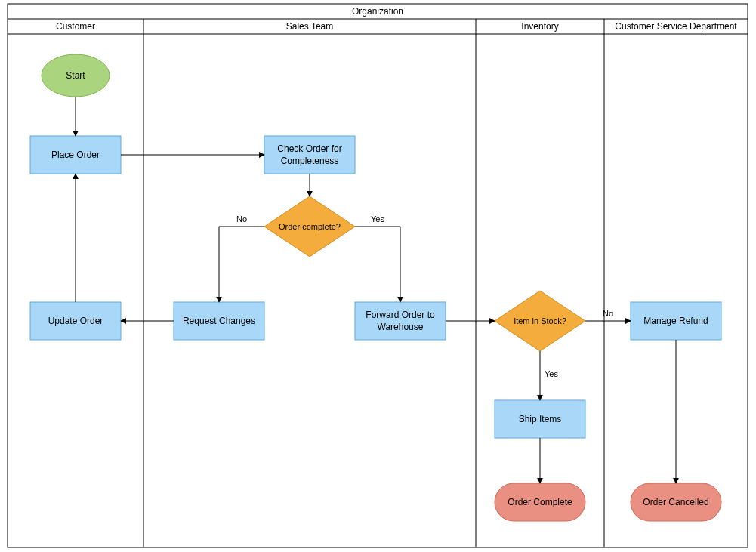  What do you see at coordinates (675, 321) in the screenshot?
I see `manage-refund-label: Manage Refund` at bounding box center [675, 321].